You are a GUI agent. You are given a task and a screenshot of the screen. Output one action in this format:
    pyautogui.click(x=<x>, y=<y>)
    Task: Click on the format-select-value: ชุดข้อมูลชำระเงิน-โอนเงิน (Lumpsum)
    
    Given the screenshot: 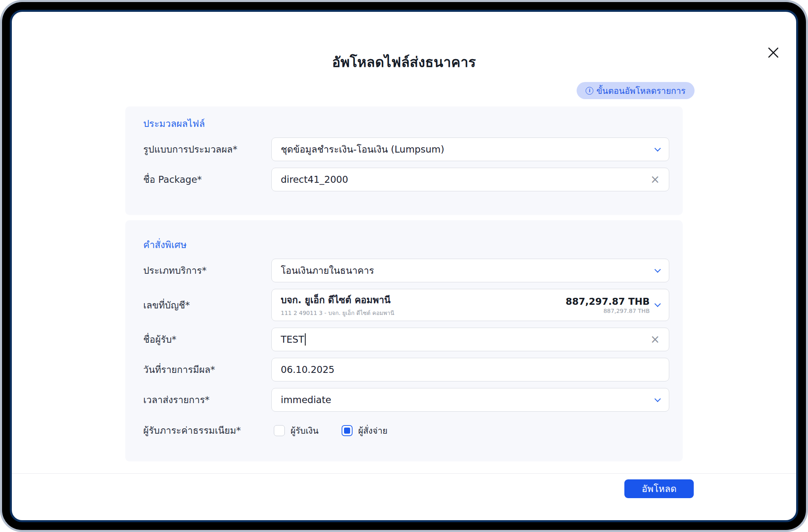 What is the action you would take?
    pyautogui.click(x=362, y=149)
    